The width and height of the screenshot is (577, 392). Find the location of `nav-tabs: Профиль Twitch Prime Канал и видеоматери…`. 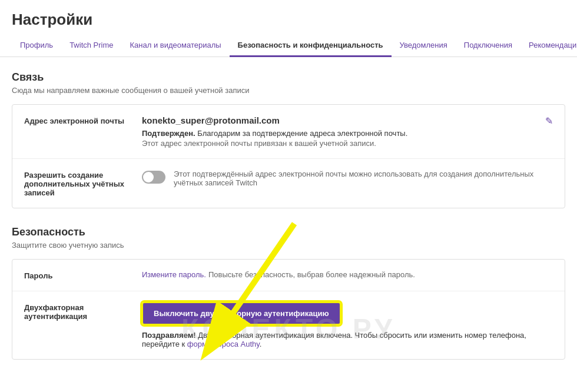

nav-tabs: Профиль Twitch Prime Канал и видеоматери… is located at coordinates (288, 46).